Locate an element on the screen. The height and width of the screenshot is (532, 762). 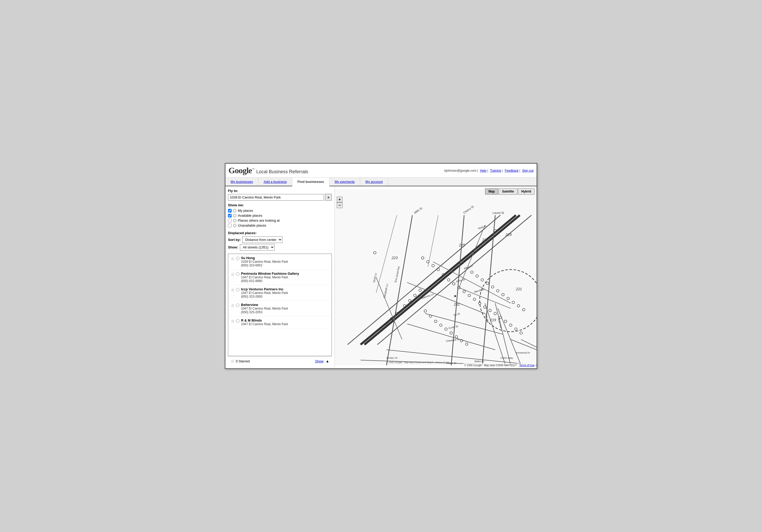
nav-tabs: My businesses Add a business Find busine… is located at coordinates (381, 182).